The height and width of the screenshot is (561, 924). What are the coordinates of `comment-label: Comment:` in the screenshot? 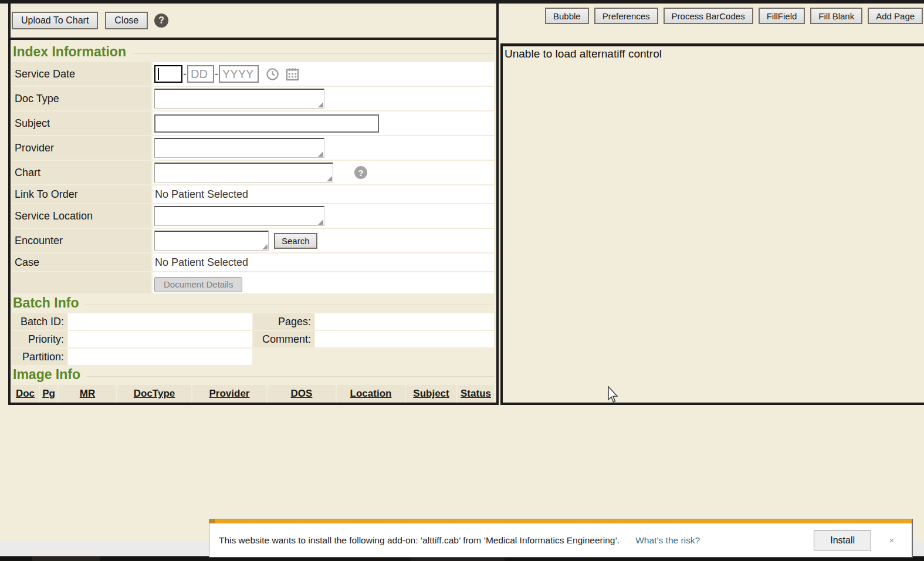 It's located at (284, 339).